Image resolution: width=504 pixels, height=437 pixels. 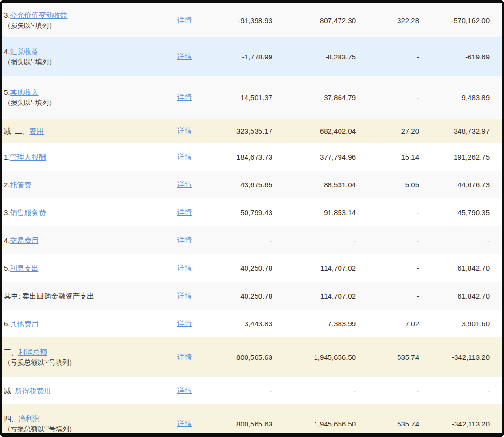 What do you see at coordinates (461, 296) in the screenshot?
I see `value-cell: 61,842.70` at bounding box center [461, 296].